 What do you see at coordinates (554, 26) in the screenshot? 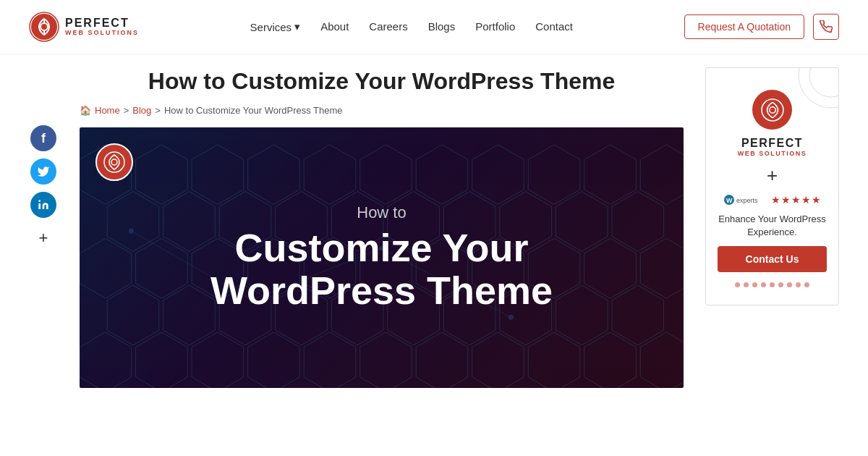
I see `nav-contact: Contact` at bounding box center [554, 26].